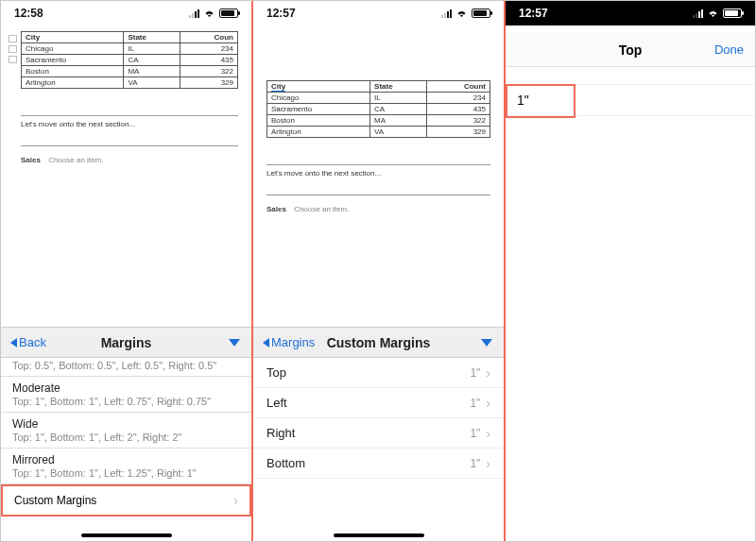 This screenshot has width=756, height=542. I want to click on done-button: Done, so click(730, 49).